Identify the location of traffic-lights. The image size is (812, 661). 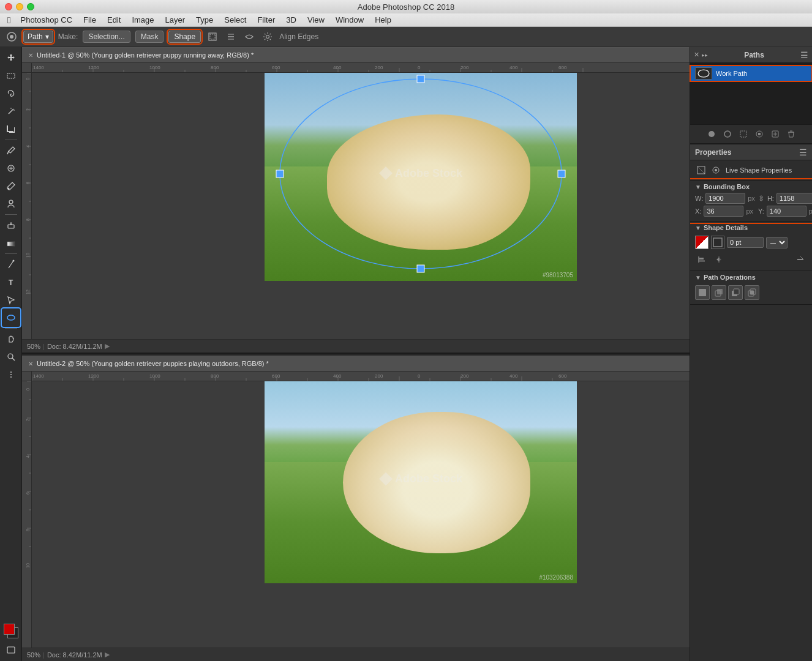
(20, 7).